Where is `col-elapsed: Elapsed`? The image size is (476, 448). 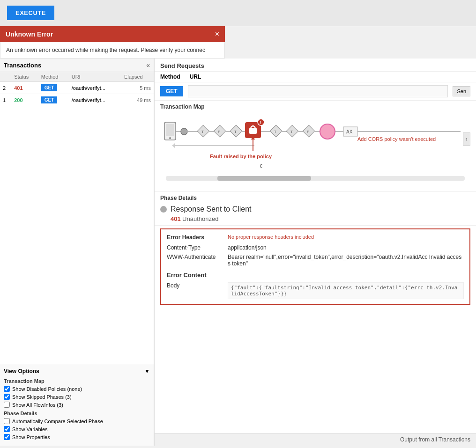 col-elapsed: Elapsed is located at coordinates (138, 77).